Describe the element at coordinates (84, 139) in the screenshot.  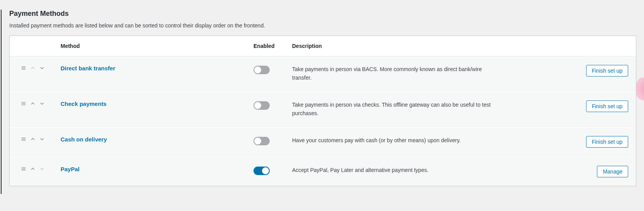
I see `method-link: Cash on delivery` at that location.